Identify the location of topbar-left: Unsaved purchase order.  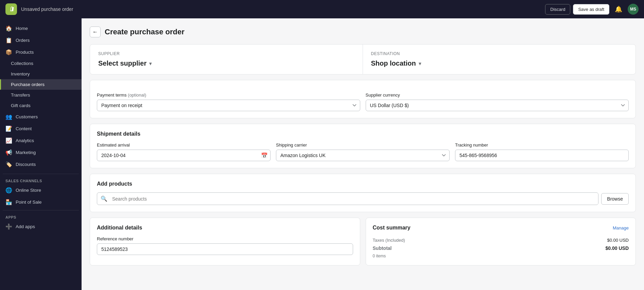
(39, 9).